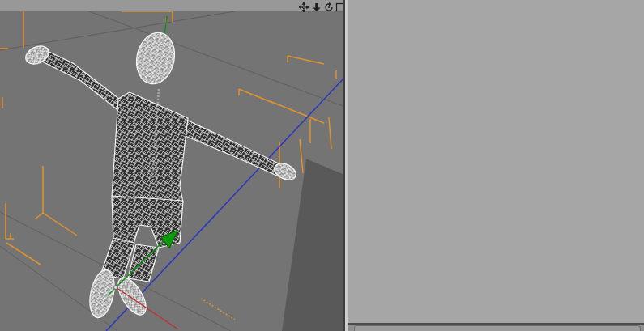  What do you see at coordinates (496, 327) in the screenshot?
I see `lower-panel-edge` at bounding box center [496, 327].